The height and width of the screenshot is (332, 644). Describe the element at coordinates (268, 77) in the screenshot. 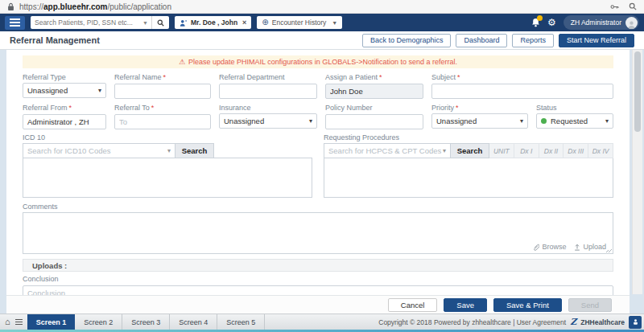

I see `referral-department-label: Referral Department` at that location.